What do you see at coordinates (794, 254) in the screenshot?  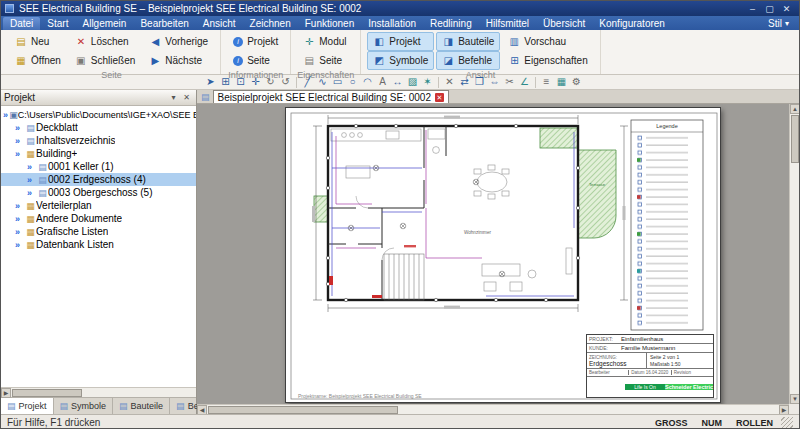 I see `vertical-scrollbar: ▲ ▼` at bounding box center [794, 254].